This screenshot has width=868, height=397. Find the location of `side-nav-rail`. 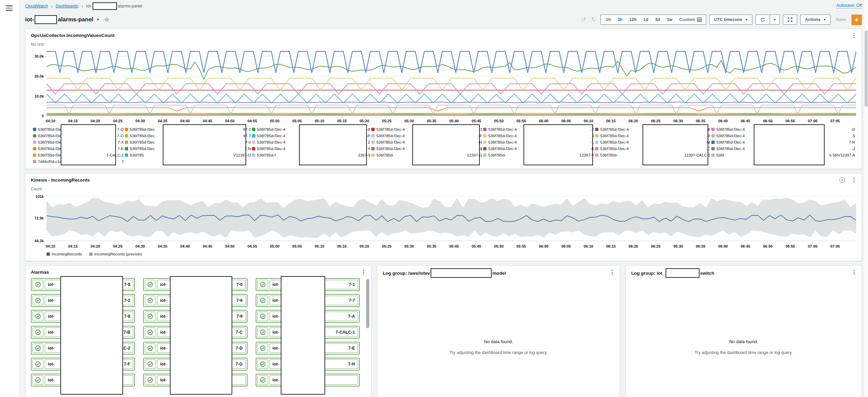

side-nav-rail is located at coordinates (9, 198).